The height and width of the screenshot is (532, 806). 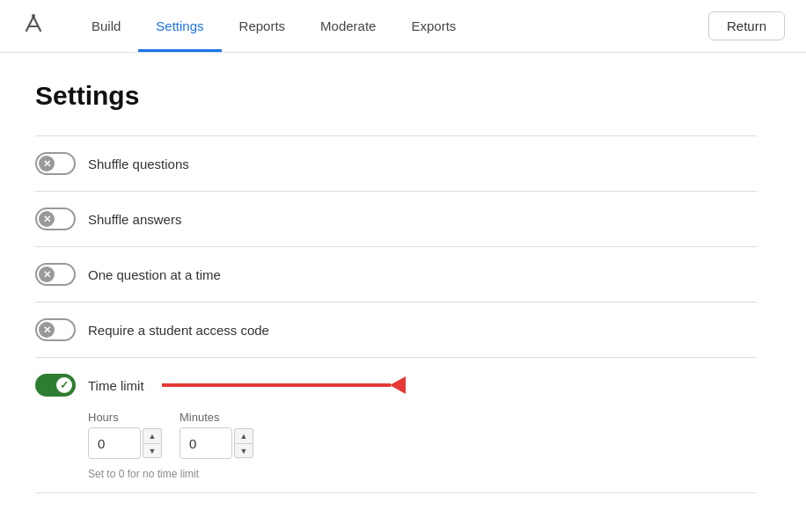 I want to click on arrow-line, so click(x=276, y=385).